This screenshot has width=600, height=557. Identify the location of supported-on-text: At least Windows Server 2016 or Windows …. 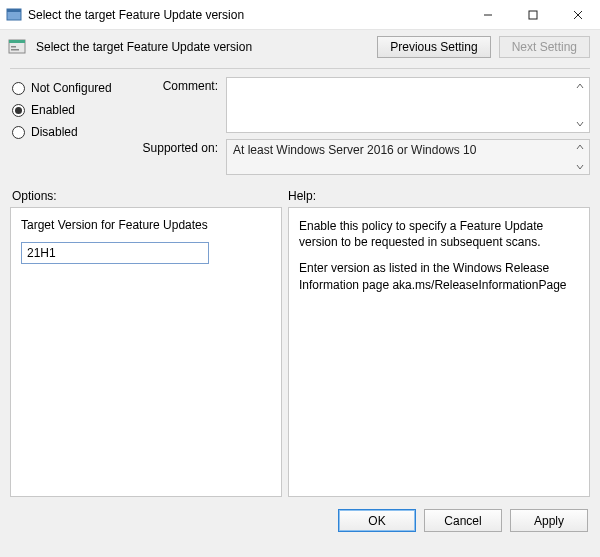
(354, 150).